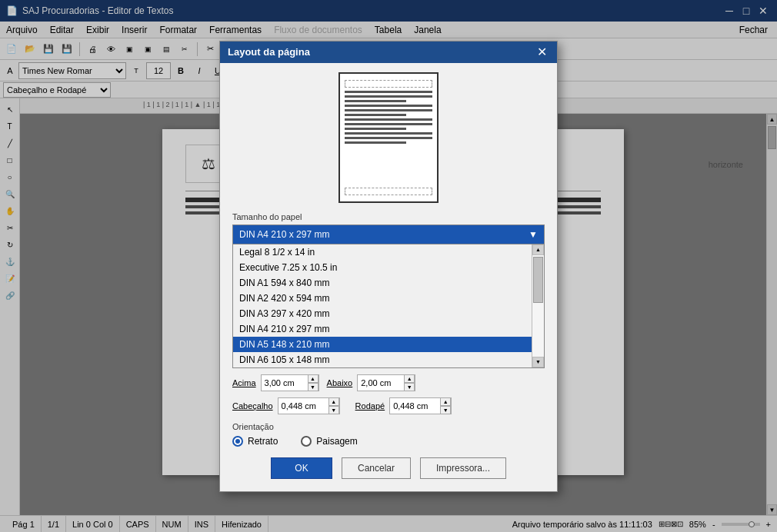 This screenshot has width=777, height=532. Describe the element at coordinates (337, 441) in the screenshot. I see `landscape-label: Paisagem` at that location.